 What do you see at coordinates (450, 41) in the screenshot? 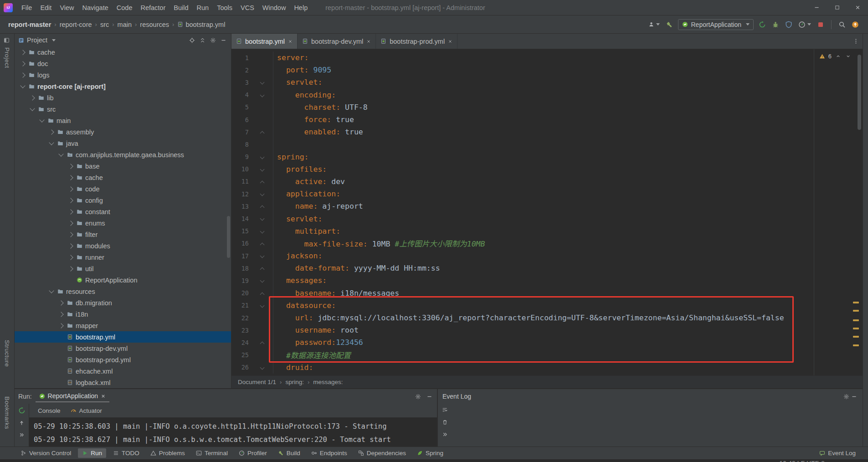
I see `close-tab-icon` at bounding box center [450, 41].